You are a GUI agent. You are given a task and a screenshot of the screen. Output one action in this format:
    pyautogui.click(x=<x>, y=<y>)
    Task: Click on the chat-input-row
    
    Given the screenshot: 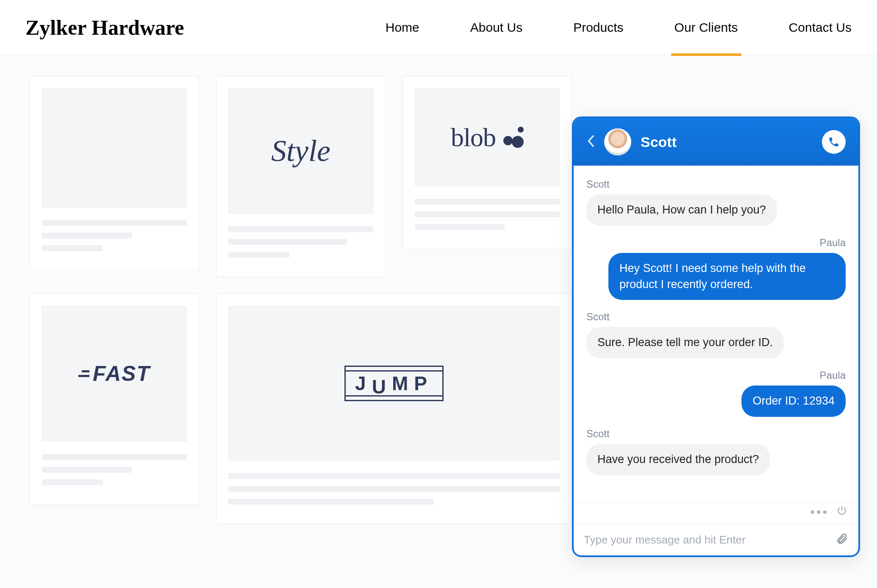 What is the action you would take?
    pyautogui.click(x=716, y=540)
    